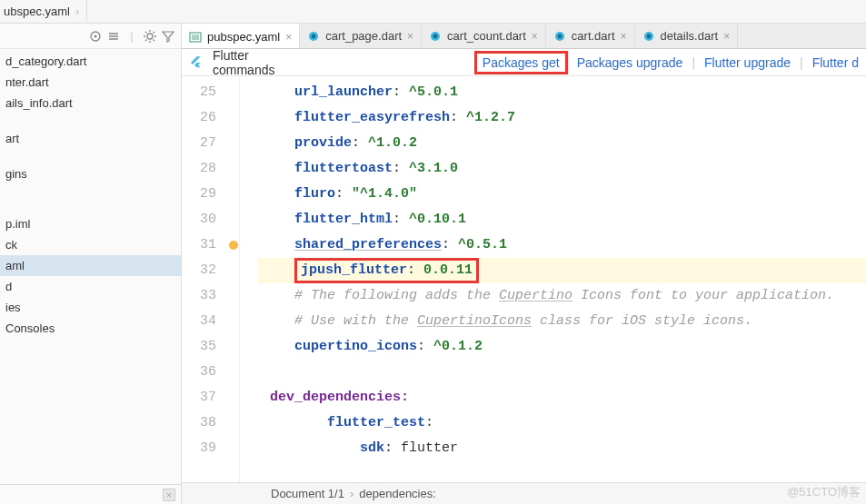 The width and height of the screenshot is (866, 504). Describe the element at coordinates (91, 265) in the screenshot. I see `tree-item: aml` at that location.